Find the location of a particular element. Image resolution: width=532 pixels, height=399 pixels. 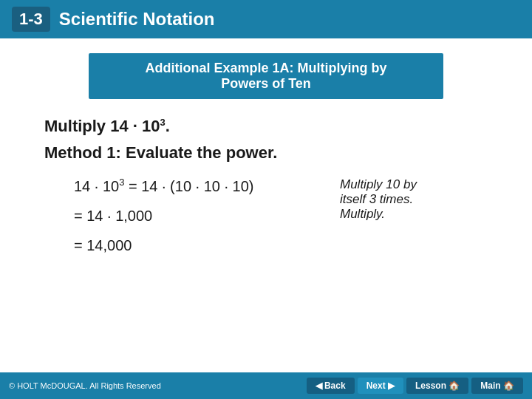

footer: © HOLT McDOUGAL. All Rights Reserved ◀ B… is located at coordinates (266, 386).